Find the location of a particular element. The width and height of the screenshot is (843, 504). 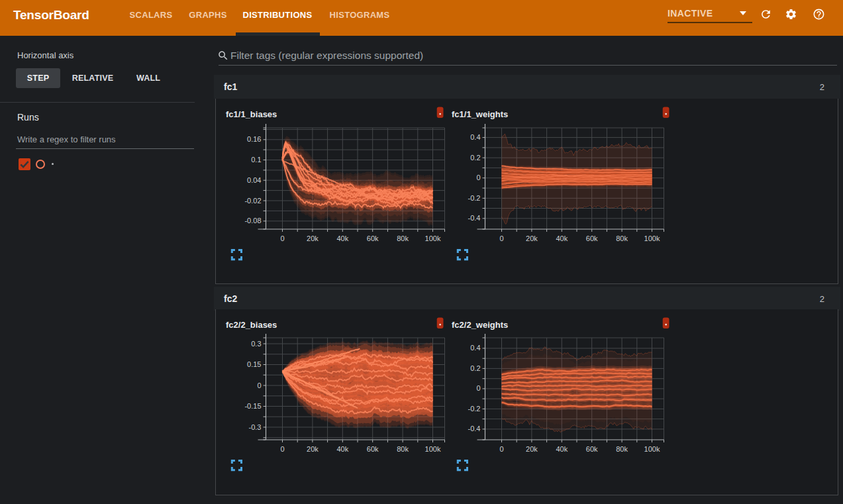

svg-text: fc2/2_biases is located at coordinates (252, 325).